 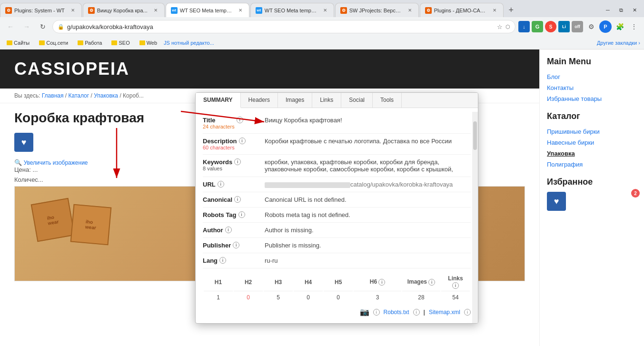 I want to click on address-bar: 🔒 g/upakovka/korobka-kraftovaya ☆ ⬡, so click(x=284, y=27).